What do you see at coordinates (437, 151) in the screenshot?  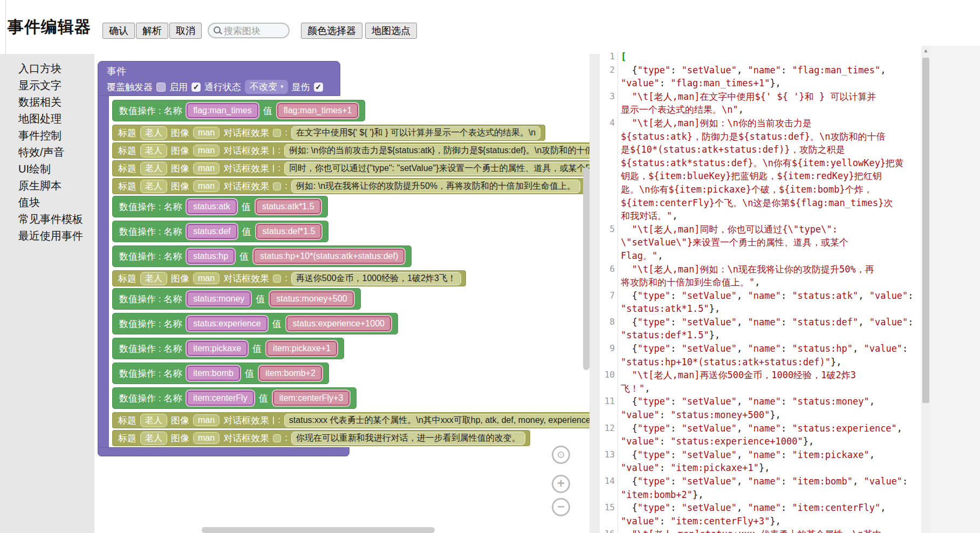 I see `dialog-text-field: 例如: \n你的当前攻击力是${status:atk}，防御力是${status…` at bounding box center [437, 151].